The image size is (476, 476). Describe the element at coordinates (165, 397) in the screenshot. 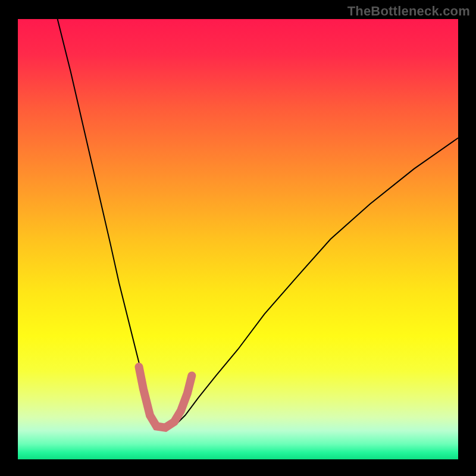

I see `optimal-region-marker` at that location.